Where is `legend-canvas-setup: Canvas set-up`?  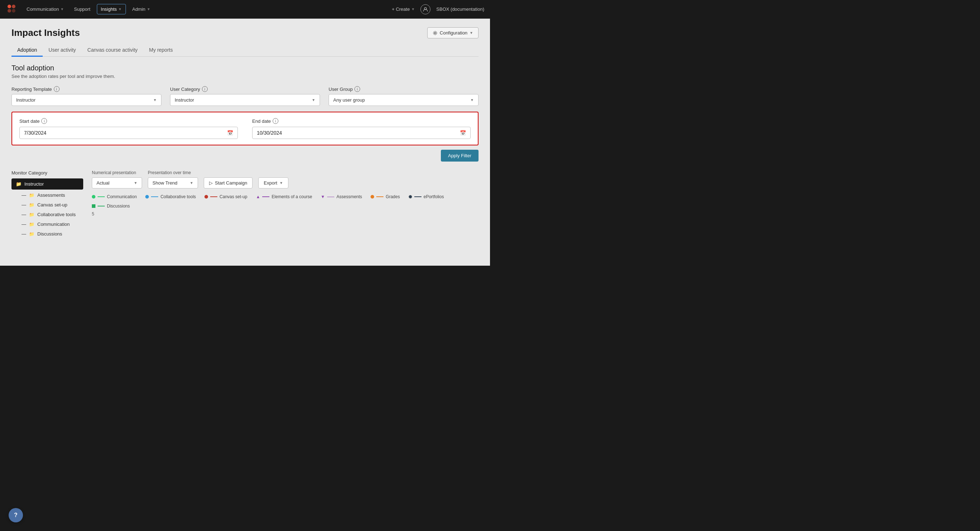 legend-canvas-setup: Canvas set-up is located at coordinates (226, 196).